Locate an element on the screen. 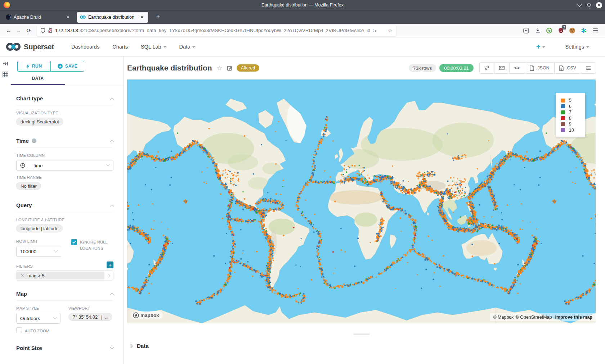 This screenshot has width=605, height=364. tab-apache-druid: Apache Druid ✕ is located at coordinates (38, 17).